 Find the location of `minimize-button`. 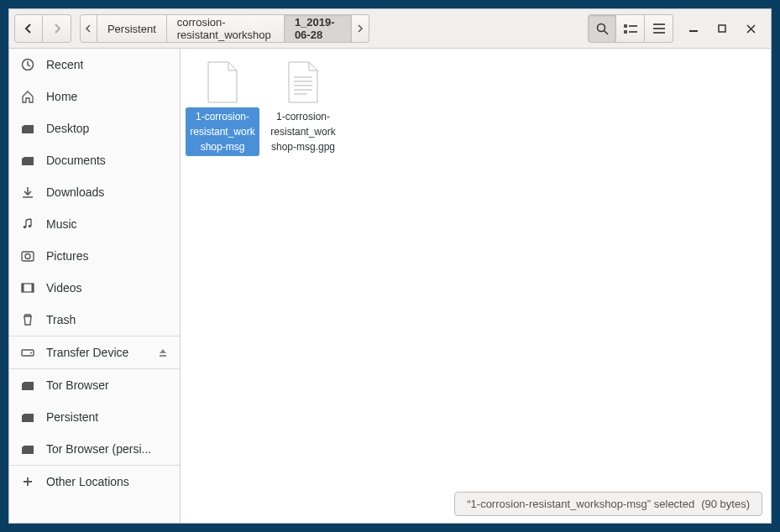

minimize-button is located at coordinates (694, 29).